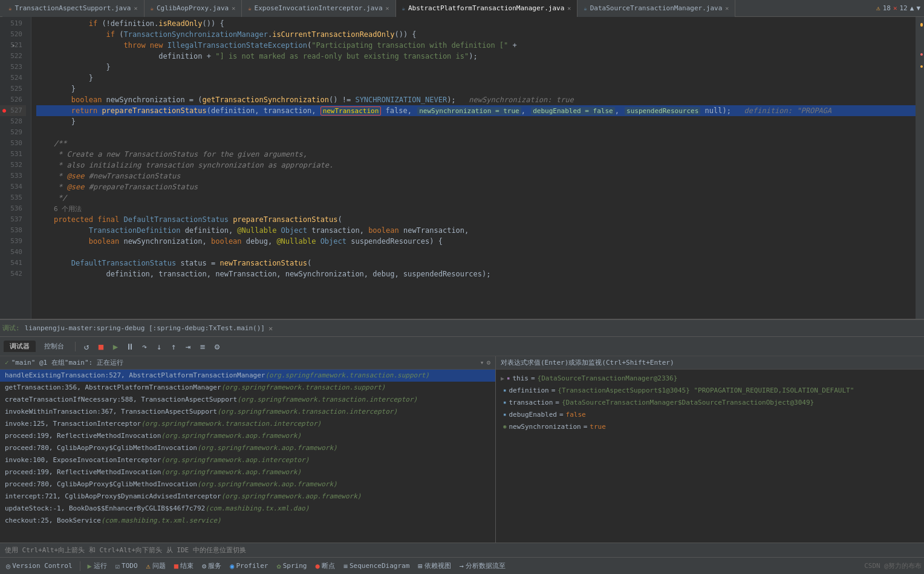  What do you see at coordinates (159, 347) in the screenshot?
I see `btn-step-into: ↓` at bounding box center [159, 347].